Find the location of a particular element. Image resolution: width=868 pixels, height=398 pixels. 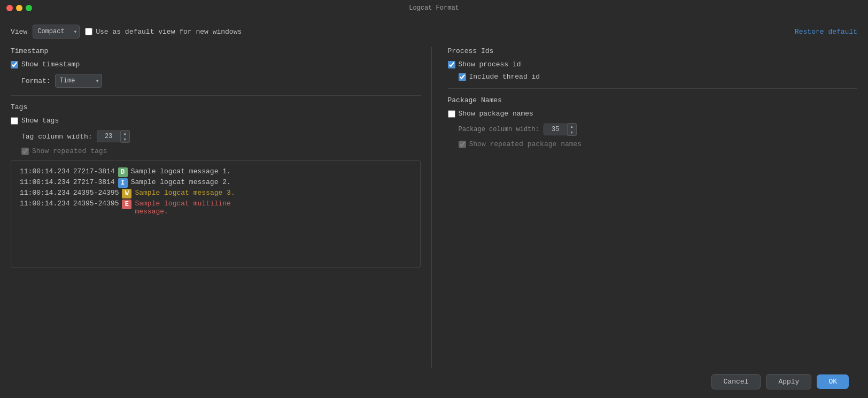

close-button is located at coordinates (10, 8).